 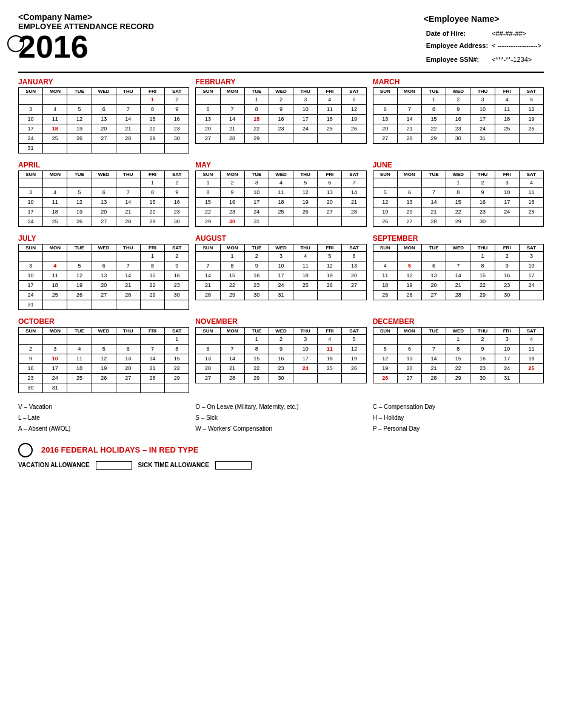 I want to click on cal-row: 12345, so click(x=281, y=99).